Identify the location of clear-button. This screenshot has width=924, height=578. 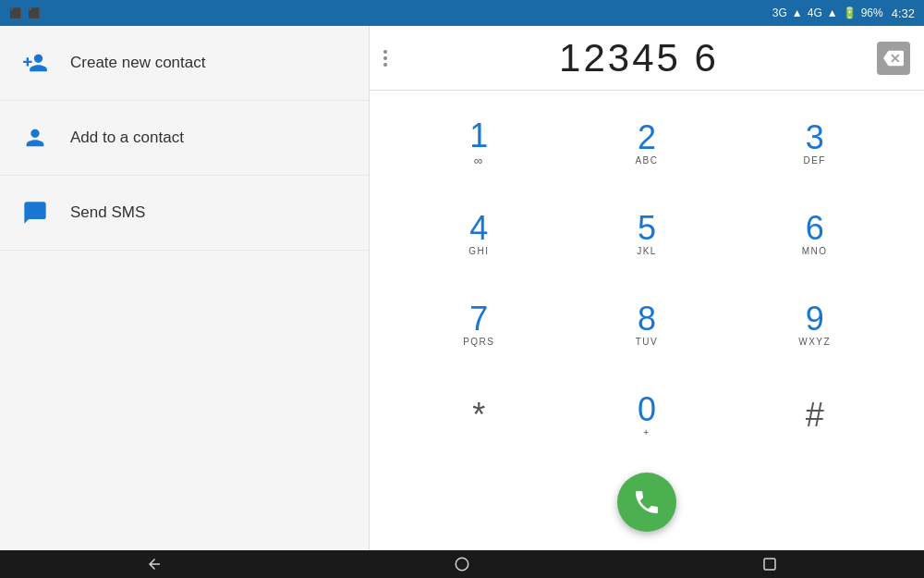
(894, 58).